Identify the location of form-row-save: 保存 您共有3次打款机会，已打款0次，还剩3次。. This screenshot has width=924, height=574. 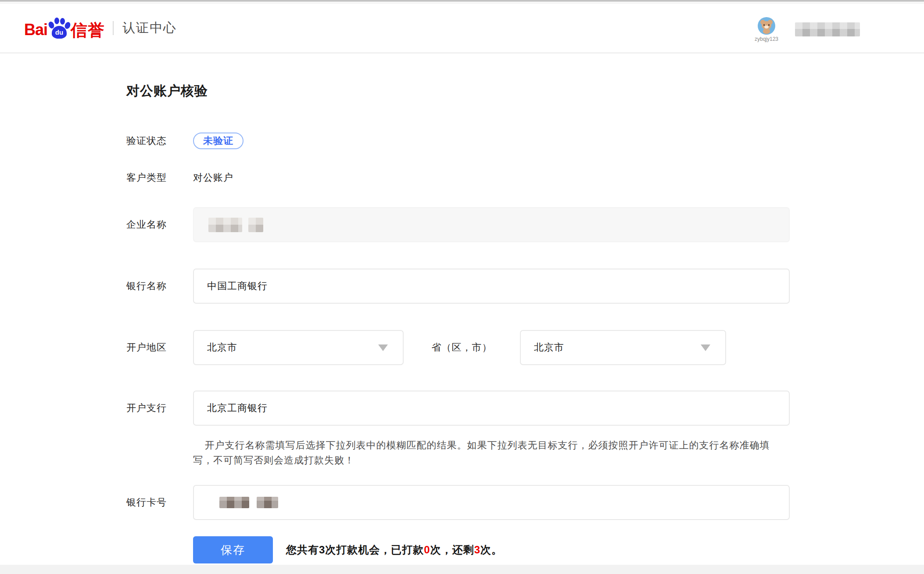
(458, 550).